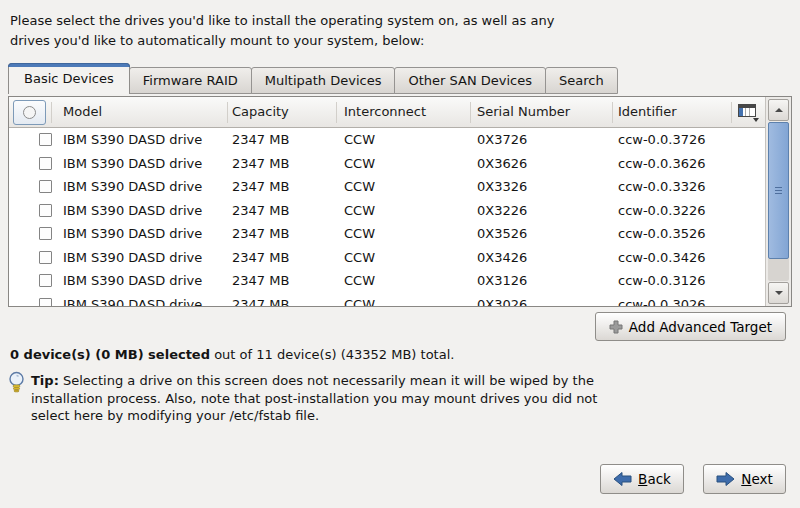  I want to click on cell-identifier: ccw-0.0.3326, so click(662, 187).